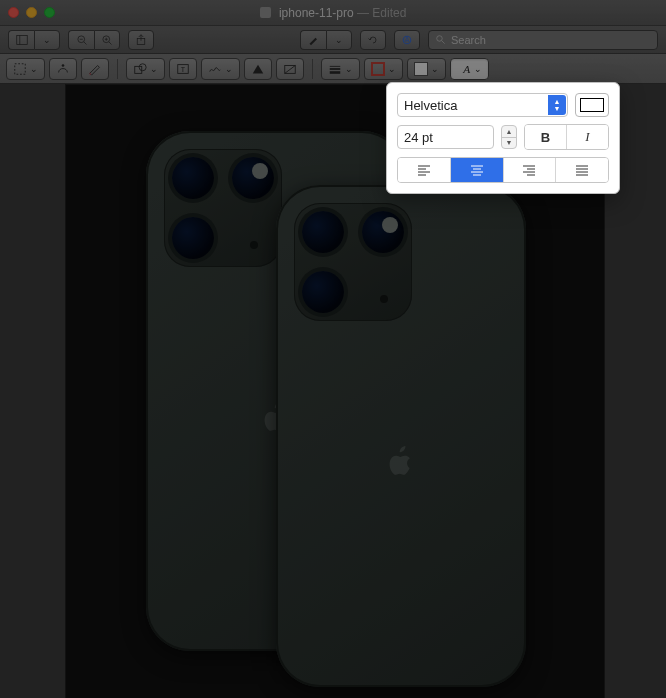 Image resolution: width=666 pixels, height=698 pixels. I want to click on font-select-stepper: ▲▼, so click(557, 105).